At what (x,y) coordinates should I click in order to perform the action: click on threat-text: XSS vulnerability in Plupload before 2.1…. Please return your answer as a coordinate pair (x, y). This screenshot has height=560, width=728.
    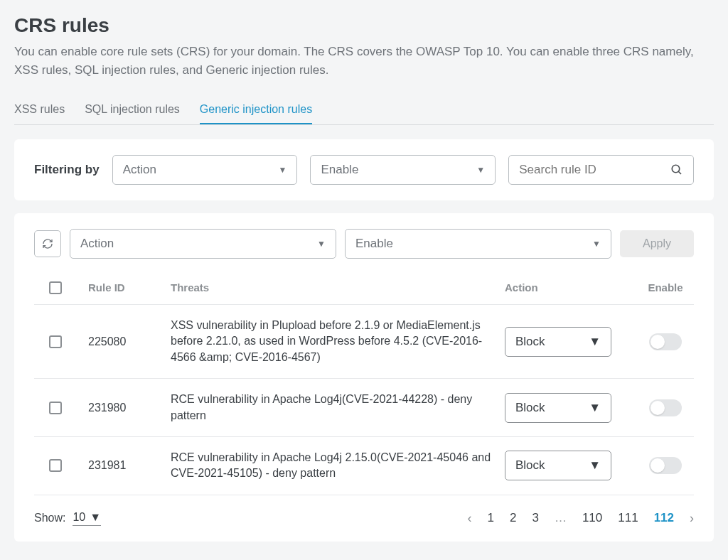
    Looking at the image, I should click on (332, 341).